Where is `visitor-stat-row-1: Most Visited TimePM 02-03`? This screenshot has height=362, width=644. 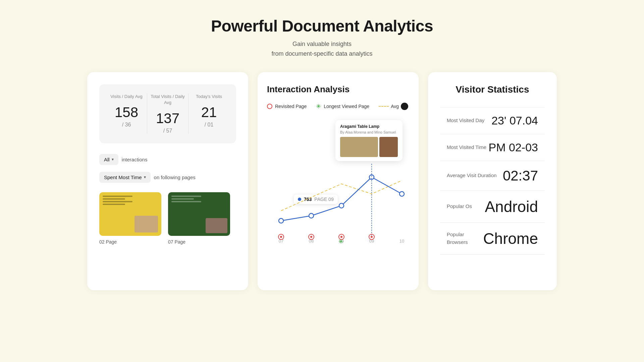
visitor-stat-row-1: Most Visited TimePM 02-03 is located at coordinates (492, 148).